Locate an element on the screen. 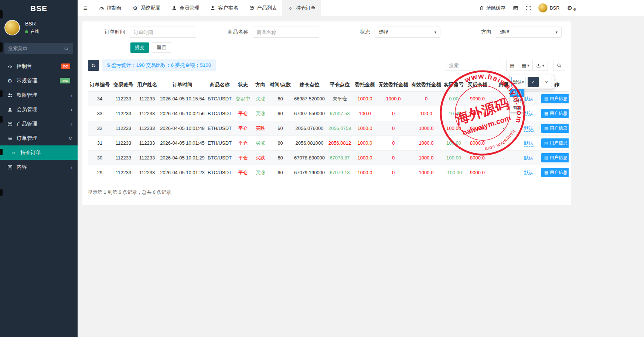  sidebar-item-content: 内容 ‹ is located at coordinates (39, 167).